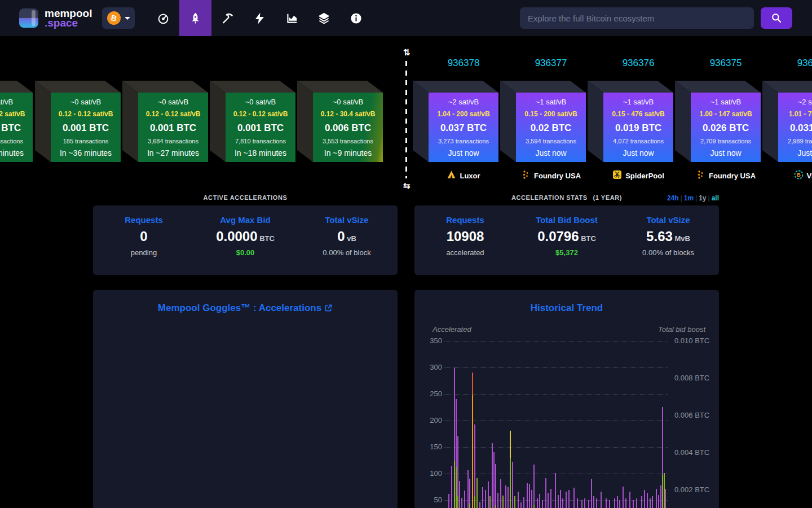 This screenshot has height=508, width=812. Describe the element at coordinates (681, 238) in the screenshot. I see `stat-unit: MvB` at that location.